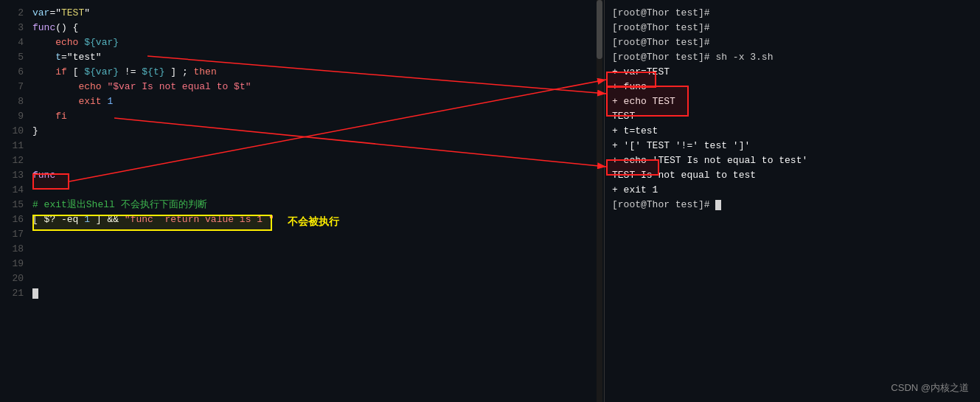 Image resolution: width=980 pixels, height=402 pixels. What do you see at coordinates (600, 201) in the screenshot?
I see `code-scrollbar` at bounding box center [600, 201].